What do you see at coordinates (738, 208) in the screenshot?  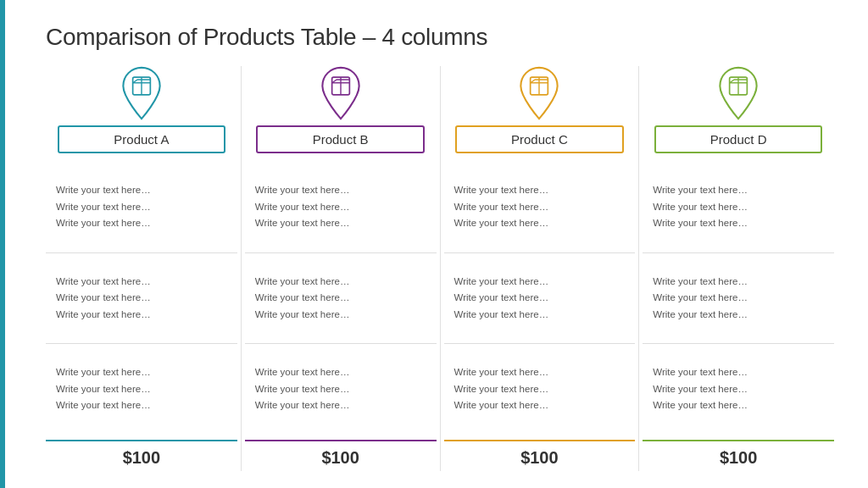 I see `text-section-d-0: Write your text here…Write your text her…` at bounding box center [738, 208].